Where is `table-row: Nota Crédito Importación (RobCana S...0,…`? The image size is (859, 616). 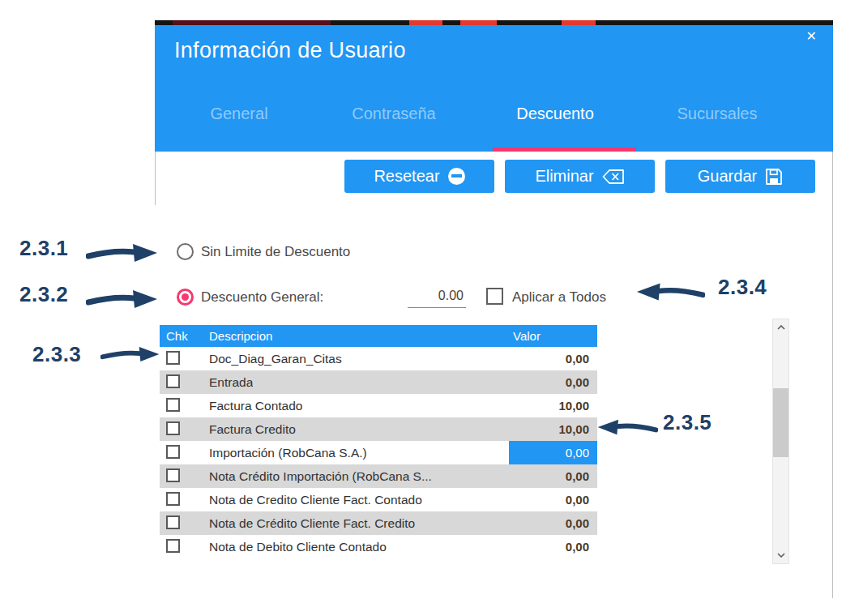 table-row: Nota Crédito Importación (RobCana S...0,… is located at coordinates (378, 477).